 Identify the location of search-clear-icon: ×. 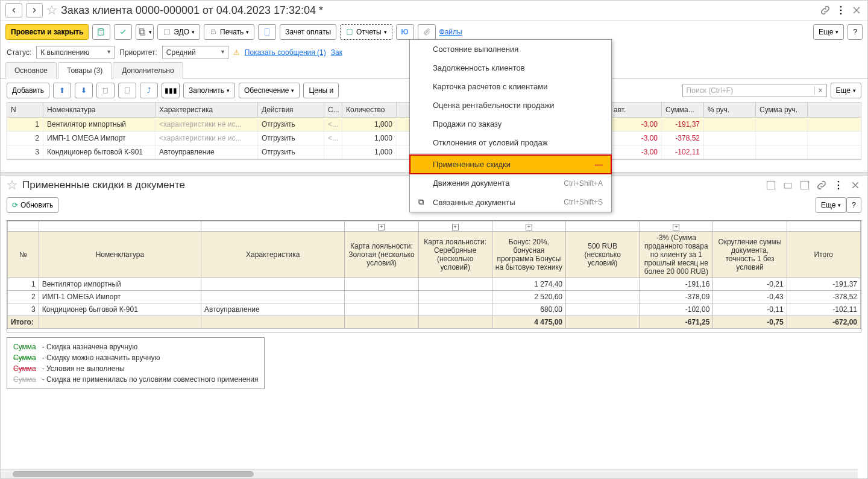
(819, 90).